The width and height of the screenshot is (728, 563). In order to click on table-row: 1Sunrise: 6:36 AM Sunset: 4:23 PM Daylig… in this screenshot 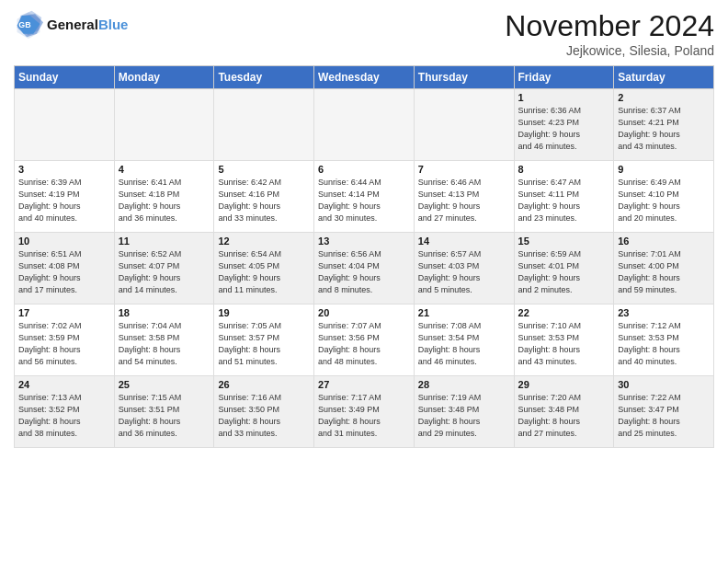, I will do `click(564, 125)`.